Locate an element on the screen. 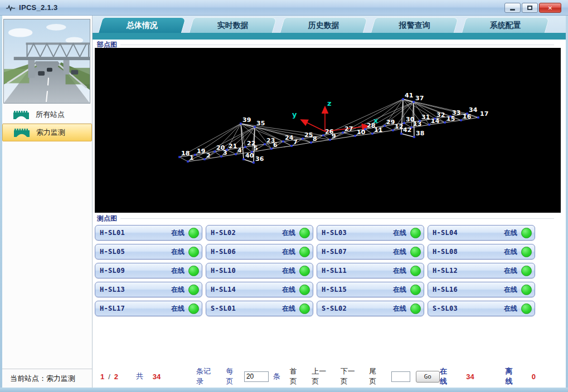 The height and width of the screenshot is (392, 568). online-label: 在线 is located at coordinates (446, 376).